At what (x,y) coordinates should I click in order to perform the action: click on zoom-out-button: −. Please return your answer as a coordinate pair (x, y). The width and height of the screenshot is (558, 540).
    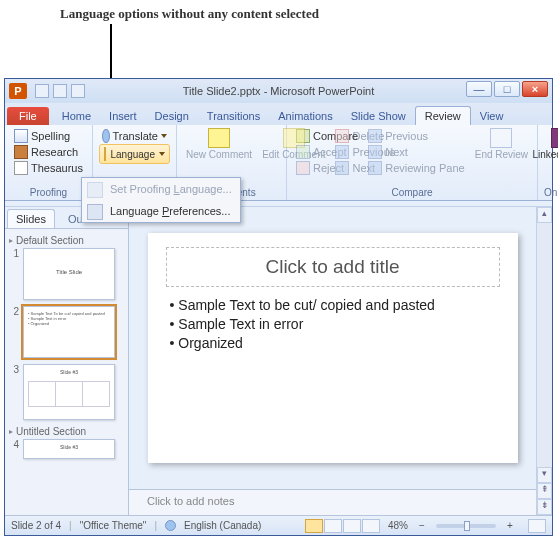
    Looking at the image, I should click on (422, 526).